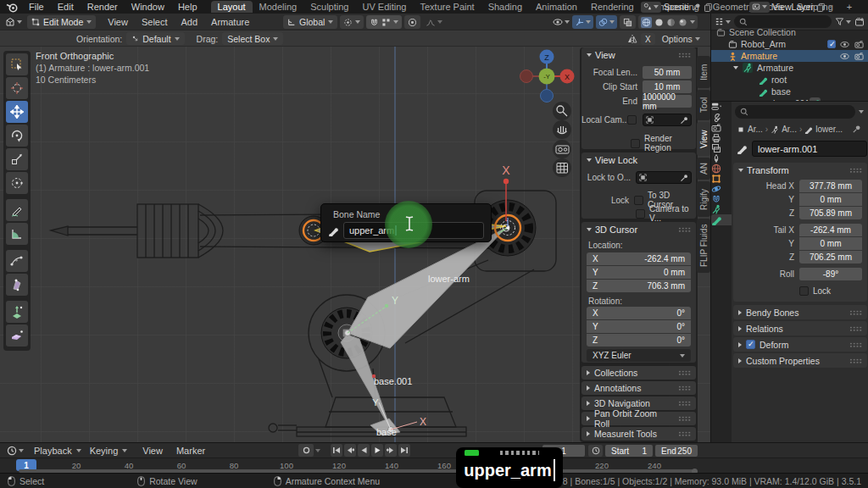 This screenshot has width=868, height=488. Describe the element at coordinates (412, 22) in the screenshot. I see `proportional-edit-button` at that location.